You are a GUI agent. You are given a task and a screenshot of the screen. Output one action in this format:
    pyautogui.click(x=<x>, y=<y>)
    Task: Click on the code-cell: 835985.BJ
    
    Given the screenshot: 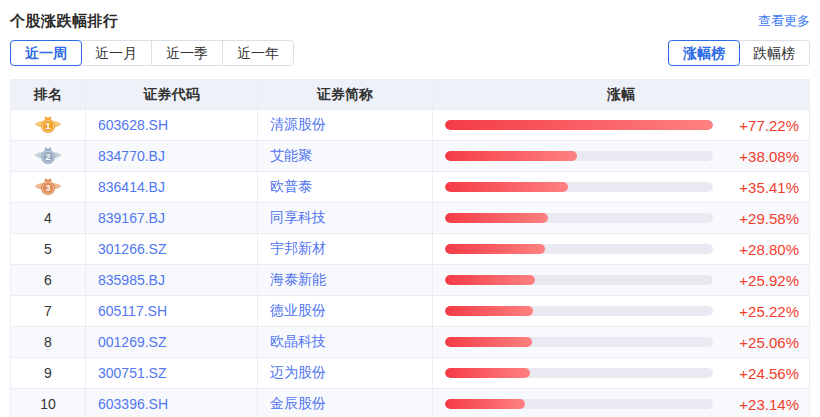 What is the action you would take?
    pyautogui.click(x=172, y=280)
    